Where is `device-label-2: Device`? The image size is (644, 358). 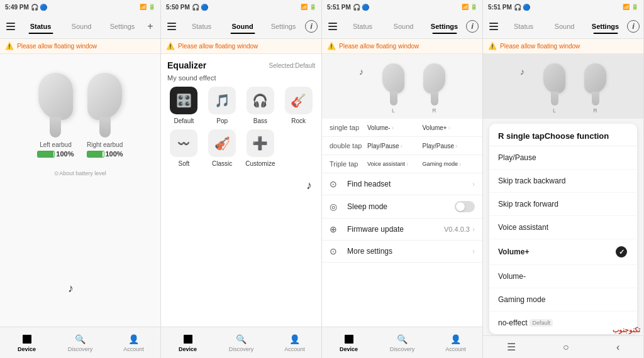 device-label-2: Device is located at coordinates (187, 349).